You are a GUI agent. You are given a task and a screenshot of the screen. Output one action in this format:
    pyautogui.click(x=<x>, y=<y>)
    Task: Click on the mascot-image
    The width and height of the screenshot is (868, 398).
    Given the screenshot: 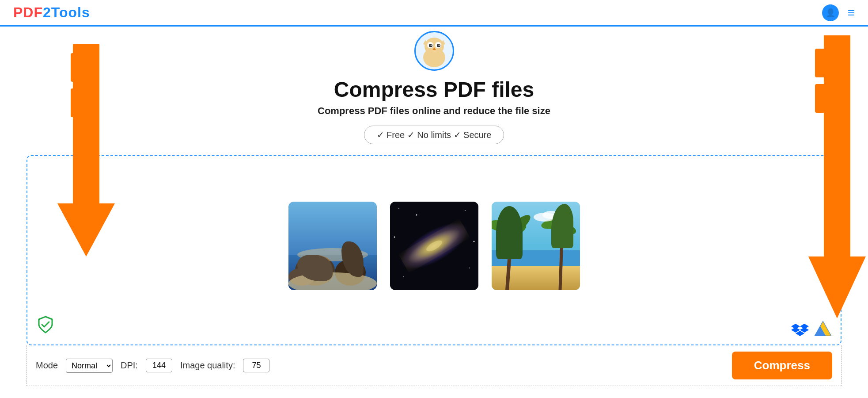 What is the action you would take?
    pyautogui.click(x=434, y=51)
    